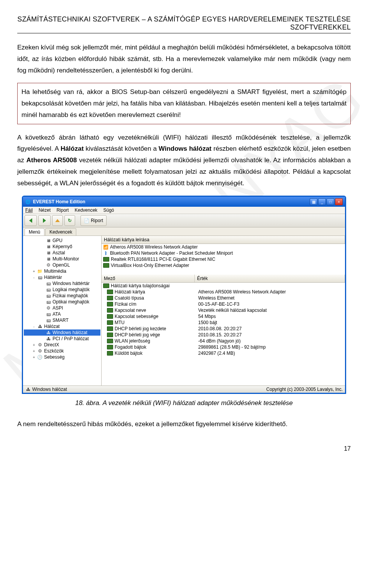  I want to click on up-button, so click(58, 221).